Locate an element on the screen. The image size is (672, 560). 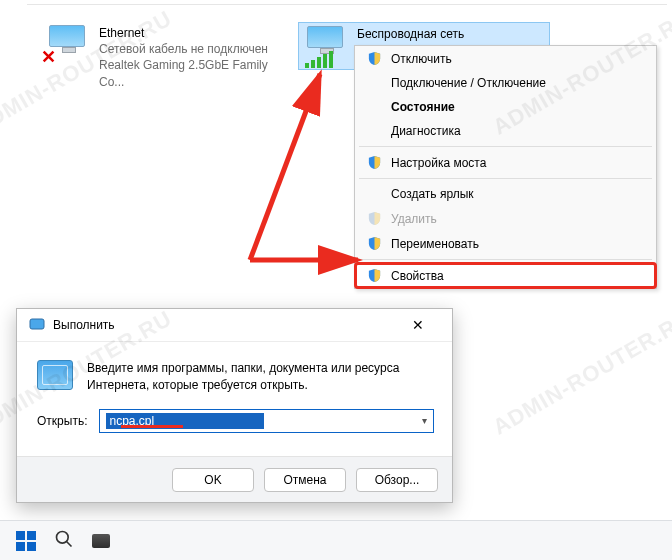
close-button: ✕ is located at coordinates (418, 325).